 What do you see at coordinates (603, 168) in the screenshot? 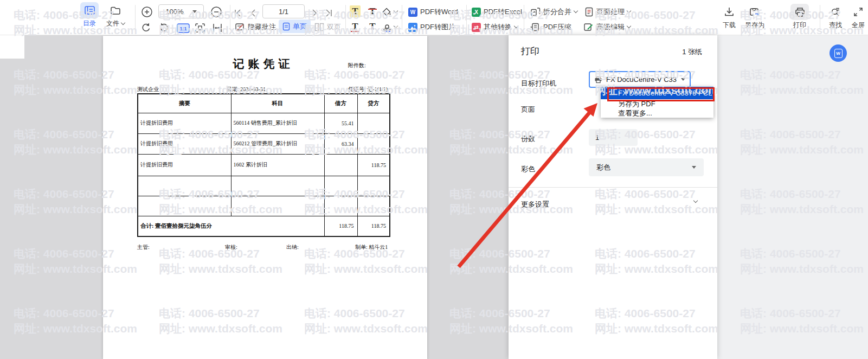
I see `color-select-value: 彩色` at bounding box center [603, 168].